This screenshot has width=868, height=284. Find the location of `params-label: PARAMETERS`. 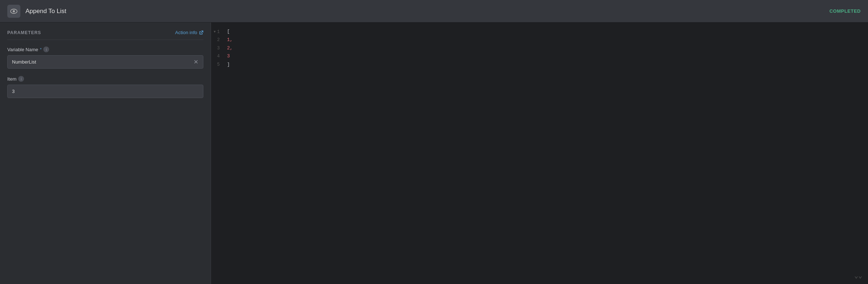

params-label: PARAMETERS is located at coordinates (24, 33).